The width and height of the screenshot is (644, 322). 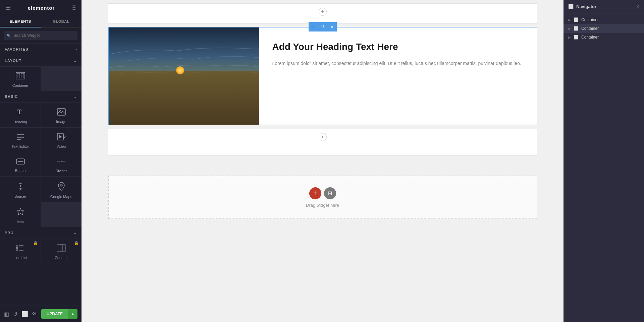 What do you see at coordinates (576, 28) in the screenshot?
I see `nav-container-icon-2: ⬜` at bounding box center [576, 28].